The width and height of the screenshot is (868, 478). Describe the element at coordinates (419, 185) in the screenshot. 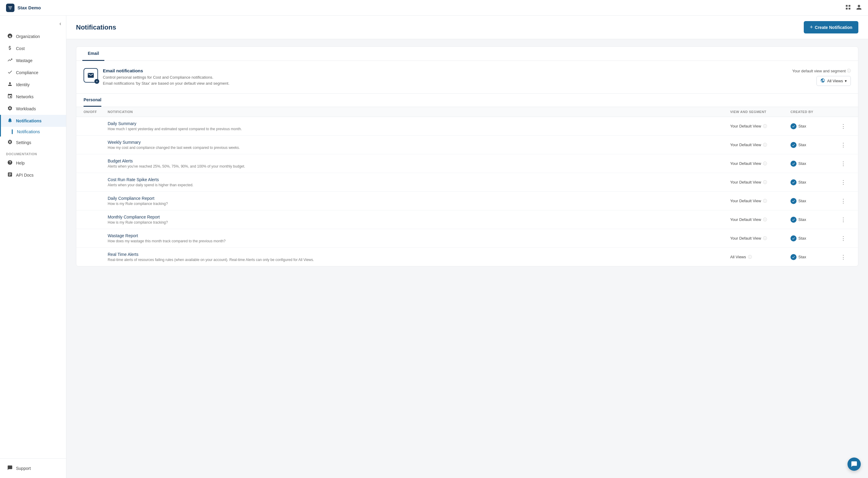

I see `notification-description: Alerts when your daily spend is higher t…` at that location.